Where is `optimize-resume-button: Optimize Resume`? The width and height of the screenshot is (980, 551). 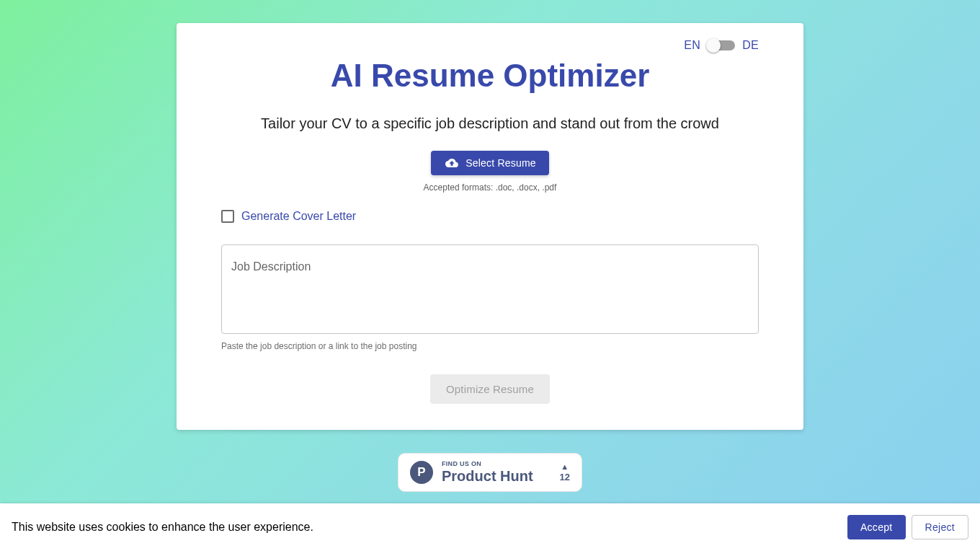 optimize-resume-button: Optimize Resume is located at coordinates (490, 389).